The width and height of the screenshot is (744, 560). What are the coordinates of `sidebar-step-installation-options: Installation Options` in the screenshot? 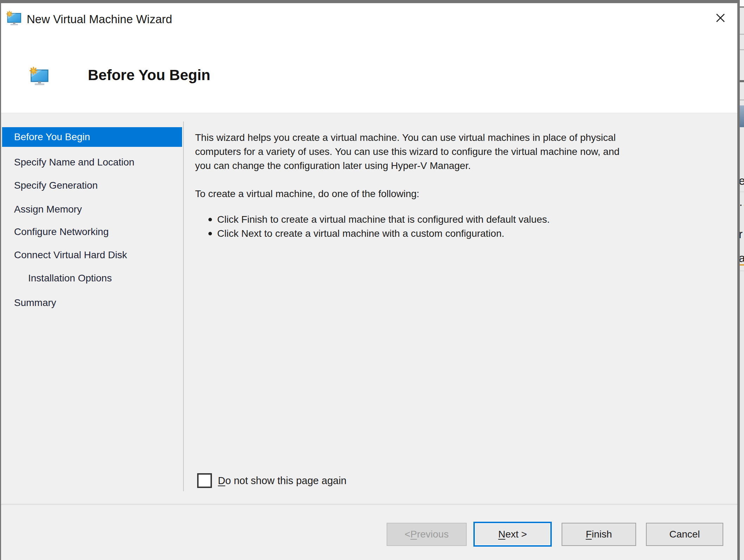 It's located at (70, 278).